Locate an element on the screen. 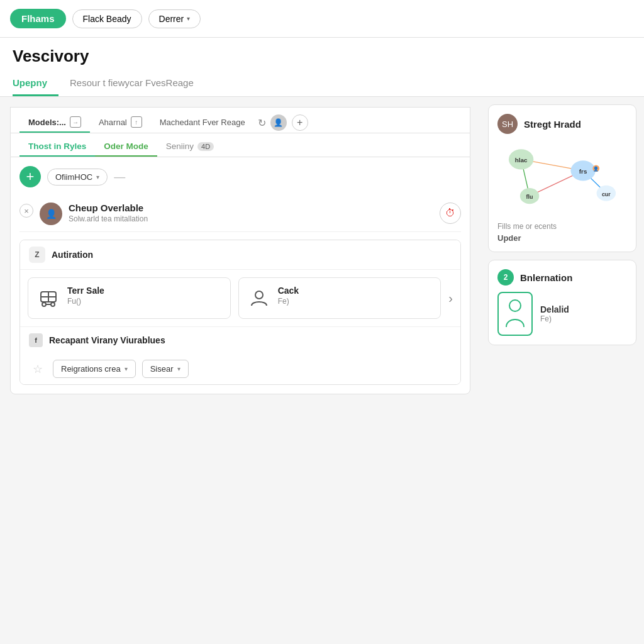 The image size is (644, 644). profile-info: Delalid Fe) is located at coordinates (555, 314).